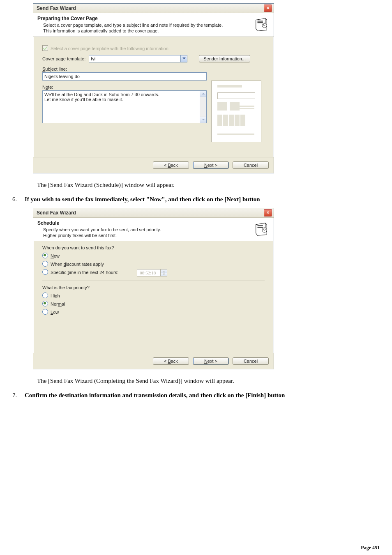  Describe the element at coordinates (154, 97) in the screenshot. I see `wizard-body: Select a cover page template with the fo…` at that location.